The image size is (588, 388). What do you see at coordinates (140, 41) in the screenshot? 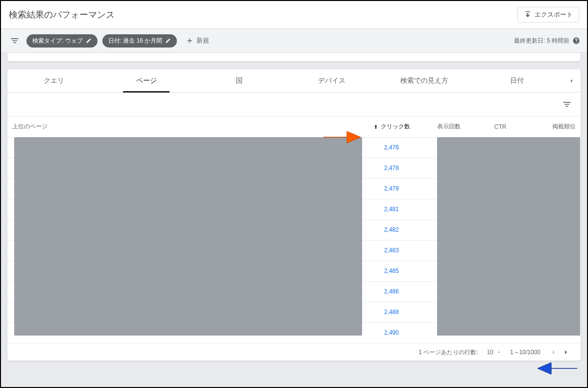
I see `chip-date-range: 日付: 過去 16 か月間` at bounding box center [140, 41].